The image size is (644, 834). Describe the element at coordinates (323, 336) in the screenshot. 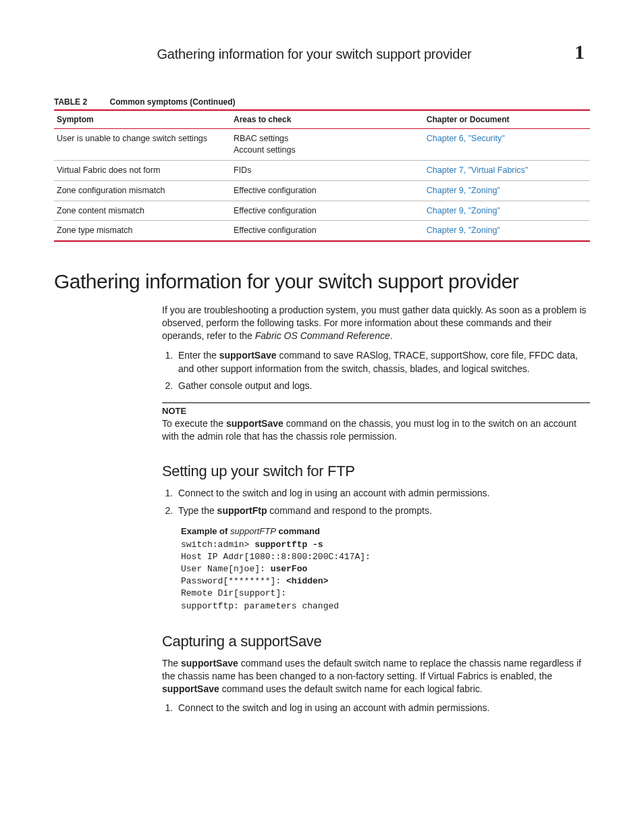

I see `reference-title: Fabric OS Command Reference` at that location.